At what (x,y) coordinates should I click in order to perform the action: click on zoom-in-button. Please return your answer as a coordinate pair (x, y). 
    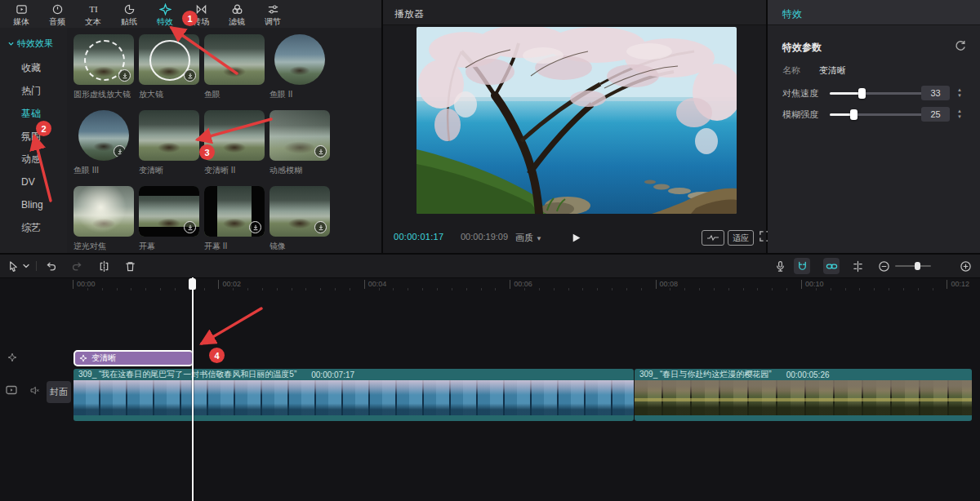
    Looking at the image, I should click on (965, 266).